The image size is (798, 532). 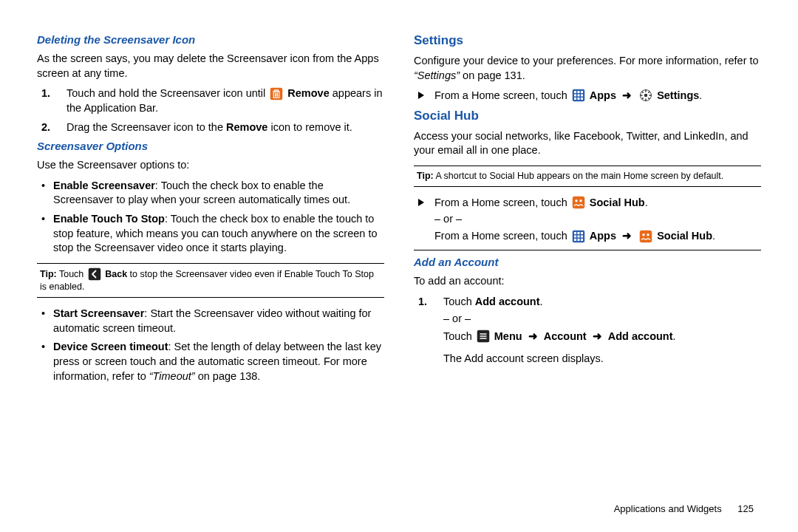 What do you see at coordinates (217, 362) in the screenshot?
I see `option-device-screen-timeout: Device Screen timeout: Set the length of…` at bounding box center [217, 362].